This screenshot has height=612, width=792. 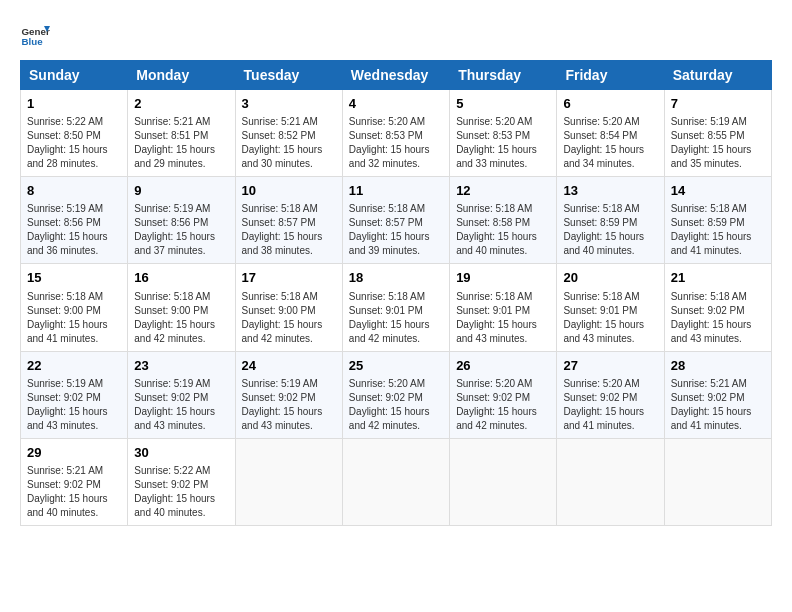 I want to click on day-number: 15, so click(x=74, y=278).